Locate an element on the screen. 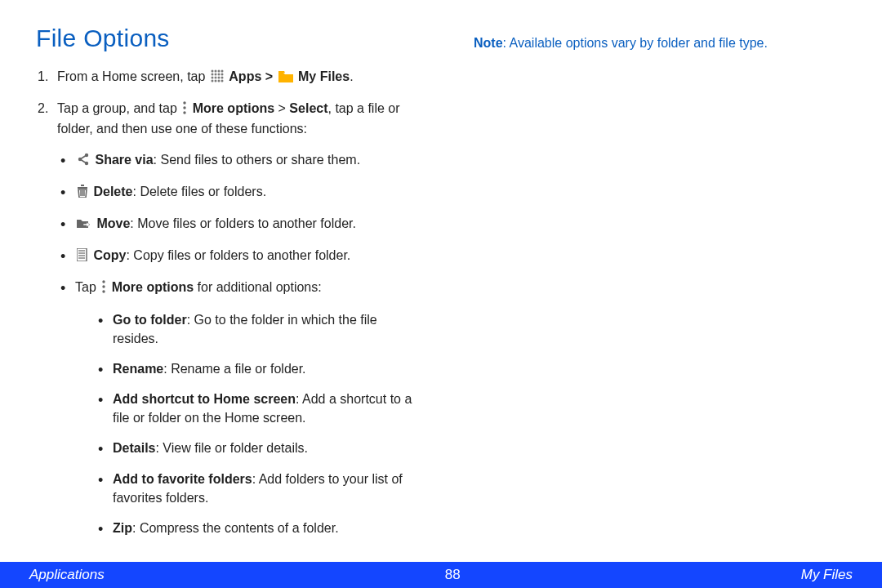 The height and width of the screenshot is (588, 882). apps-icon is located at coordinates (217, 78).